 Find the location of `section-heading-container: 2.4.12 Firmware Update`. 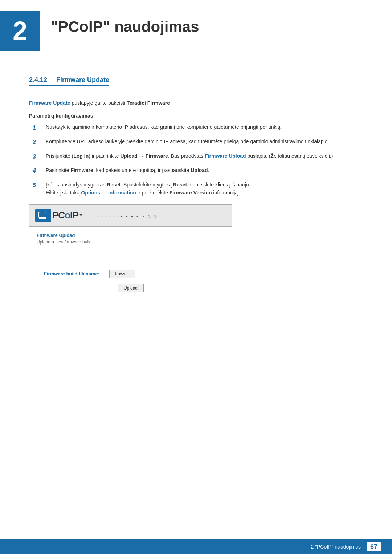

section-heading-container: 2.4.12 Firmware Update is located at coordinates (196, 84).